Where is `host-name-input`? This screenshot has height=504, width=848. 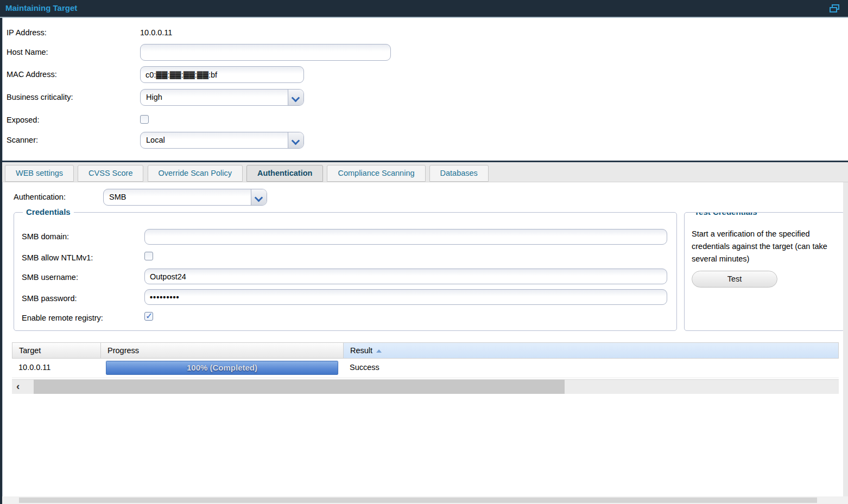 host-name-input is located at coordinates (265, 52).